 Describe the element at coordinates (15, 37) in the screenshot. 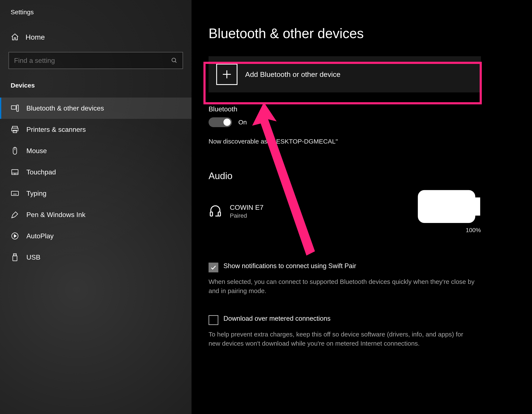

I see `home-icon` at that location.